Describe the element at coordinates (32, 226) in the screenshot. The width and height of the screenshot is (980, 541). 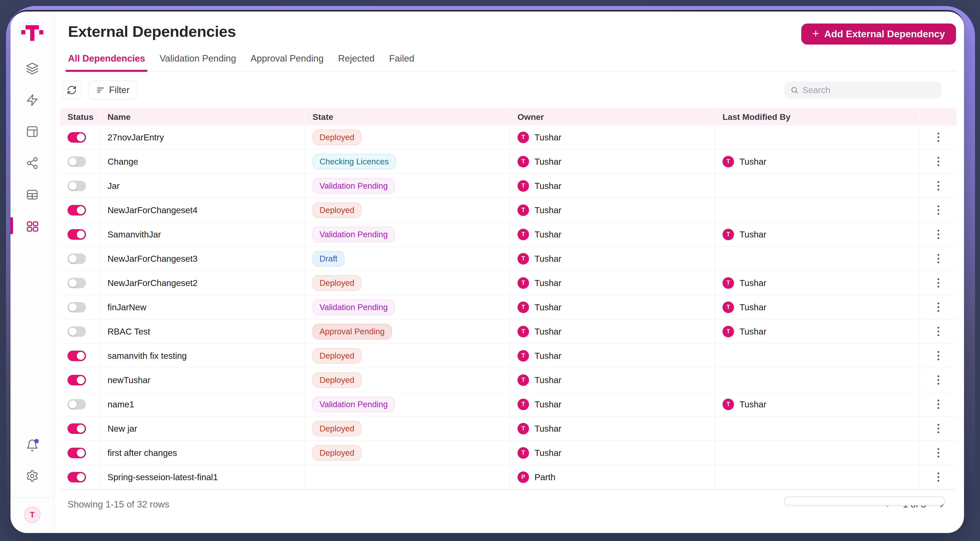
I see `sidebar-item-dependencies` at that location.